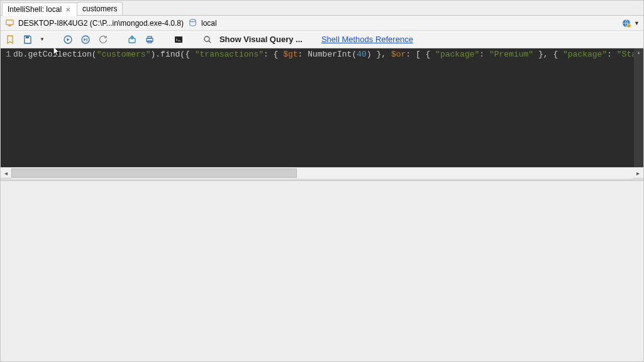 The height and width of the screenshot is (362, 644). What do you see at coordinates (322, 172) in the screenshot?
I see `horizontal-scrollbar: ◂ ▸` at bounding box center [322, 172].